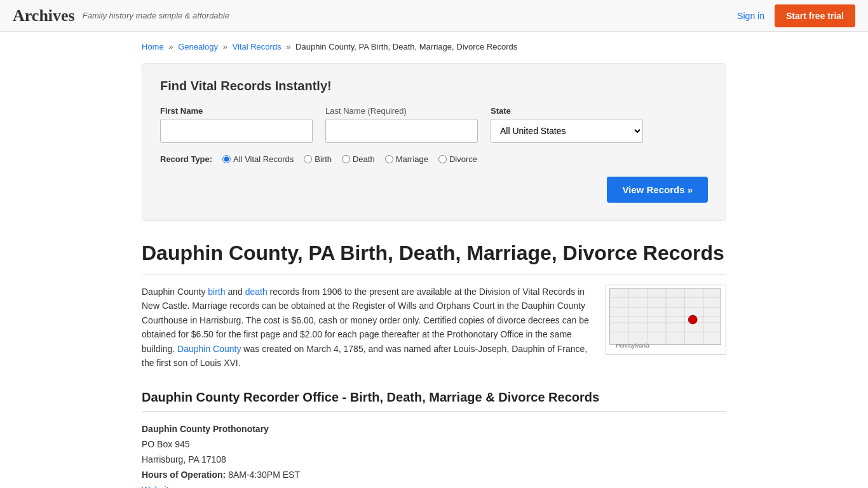 The width and height of the screenshot is (868, 488). What do you see at coordinates (434, 327) in the screenshot?
I see `description-section: Dauphin County birth and death records f…` at bounding box center [434, 327].